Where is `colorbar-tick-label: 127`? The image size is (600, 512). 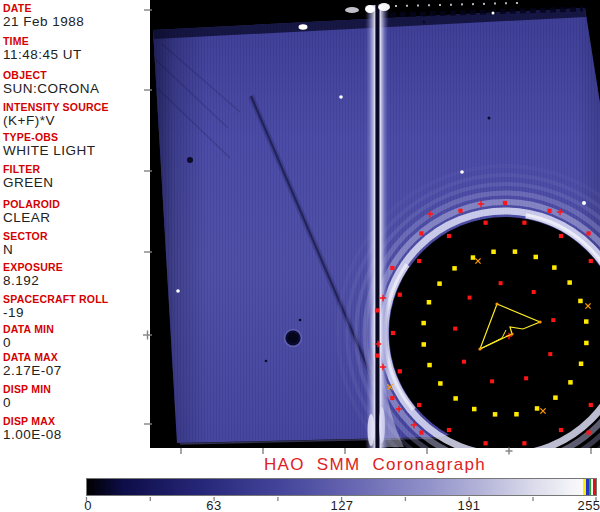 colorbar-tick-label: 127 is located at coordinates (342, 505).